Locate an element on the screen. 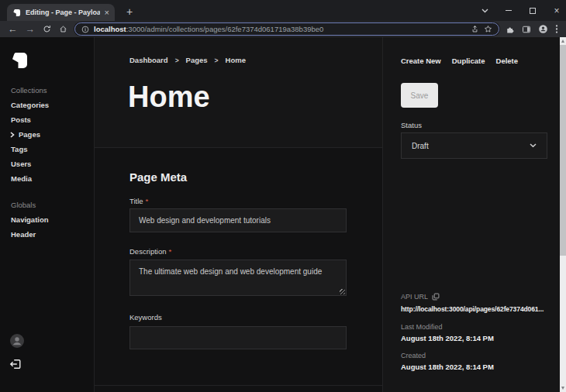  home-icon is located at coordinates (64, 29).